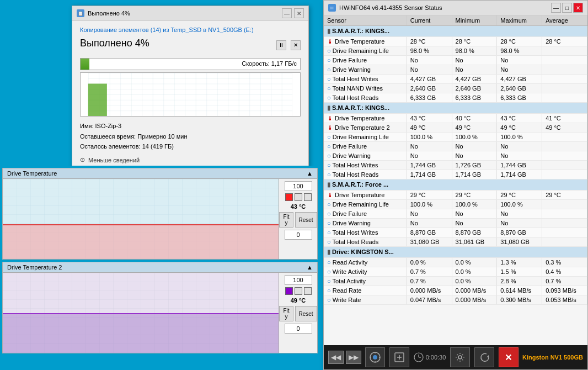 The height and width of the screenshot is (370, 588). What do you see at coordinates (556, 8) in the screenshot?
I see `hwinfo-minimize: —` at bounding box center [556, 8].